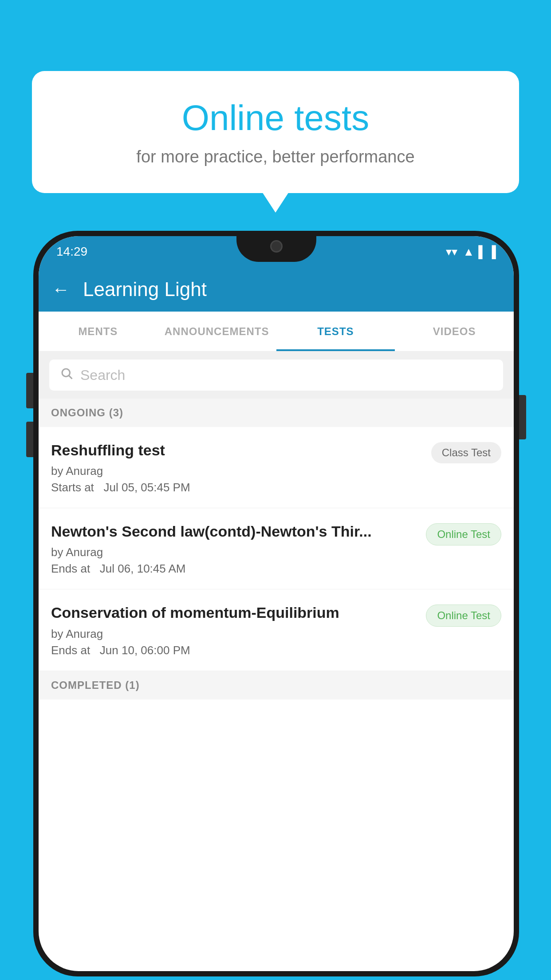 The image size is (551, 980). What do you see at coordinates (87, 413) in the screenshot?
I see `ongoing-section-label: ONGOING (3)` at bounding box center [87, 413].